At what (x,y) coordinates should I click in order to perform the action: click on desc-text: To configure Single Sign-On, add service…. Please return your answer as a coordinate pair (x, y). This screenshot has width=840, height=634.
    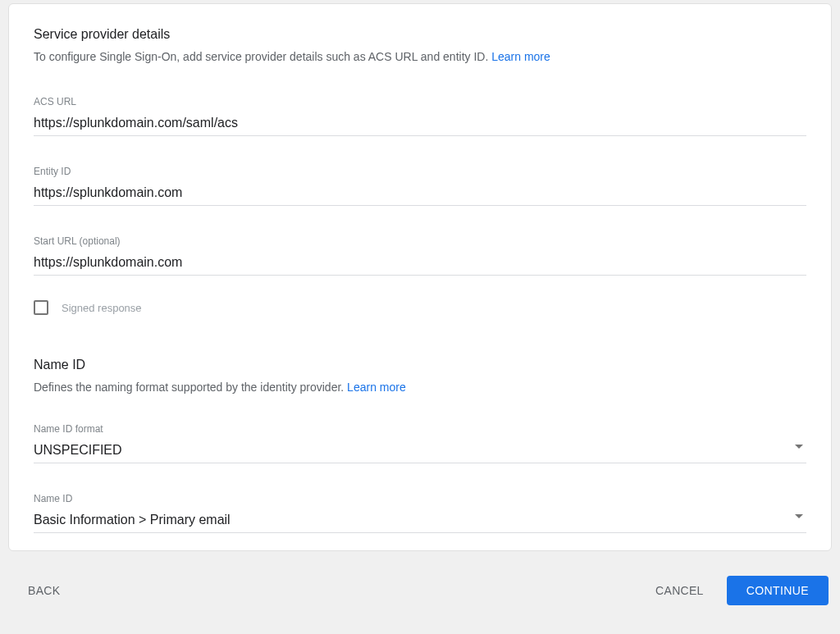
    Looking at the image, I should click on (262, 57).